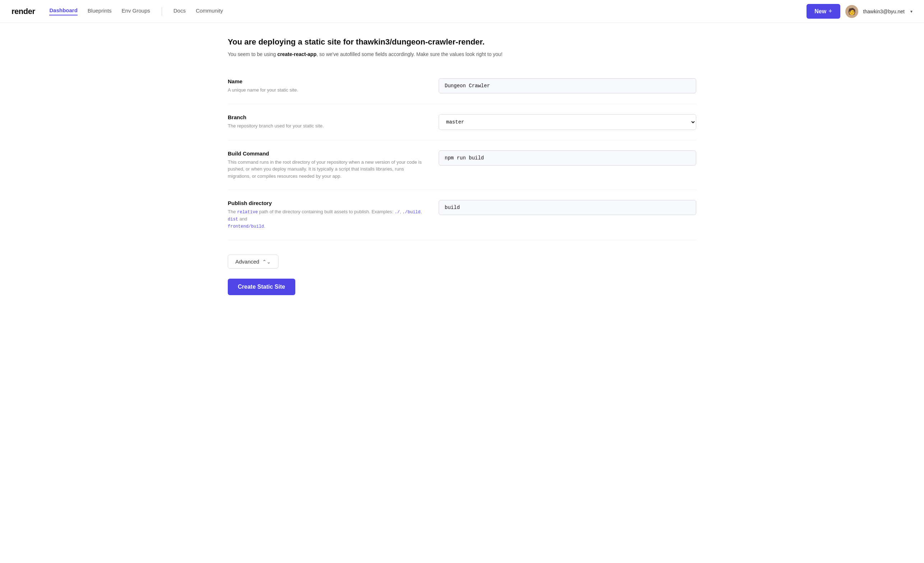 The height and width of the screenshot is (563, 924). I want to click on bottom-actions: Advanced ⌃⌄ Create Static Site, so click(462, 268).